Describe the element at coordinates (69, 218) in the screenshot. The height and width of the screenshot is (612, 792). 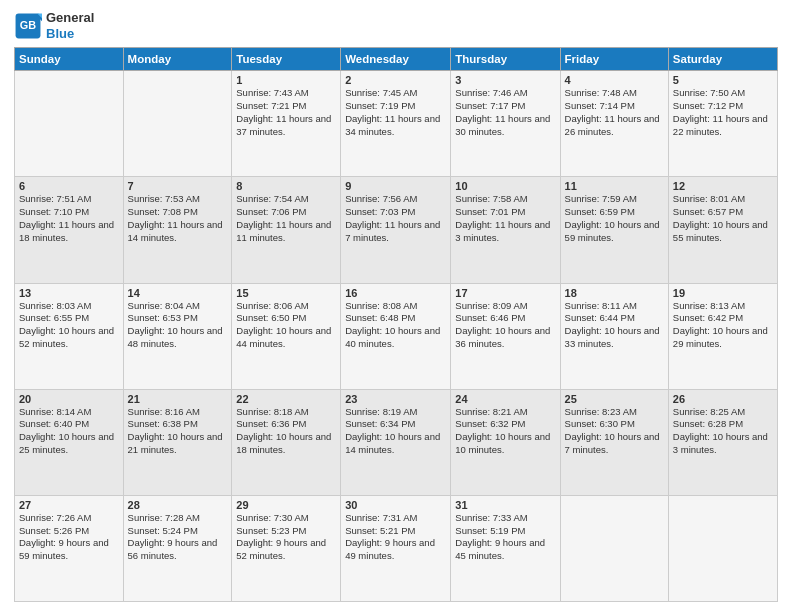
I see `day-info: Sunrise: 7:51 AM Sunset: 7:10 PM Dayligh…` at that location.